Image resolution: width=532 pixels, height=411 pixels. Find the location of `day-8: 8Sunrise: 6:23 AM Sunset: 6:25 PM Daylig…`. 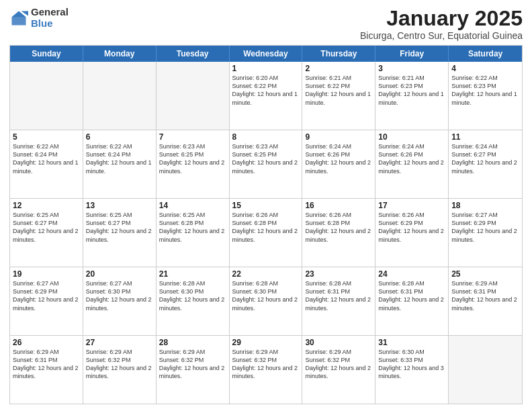

day-8: 8Sunrise: 6:23 AM Sunset: 6:25 PM Daylig… is located at coordinates (266, 164).